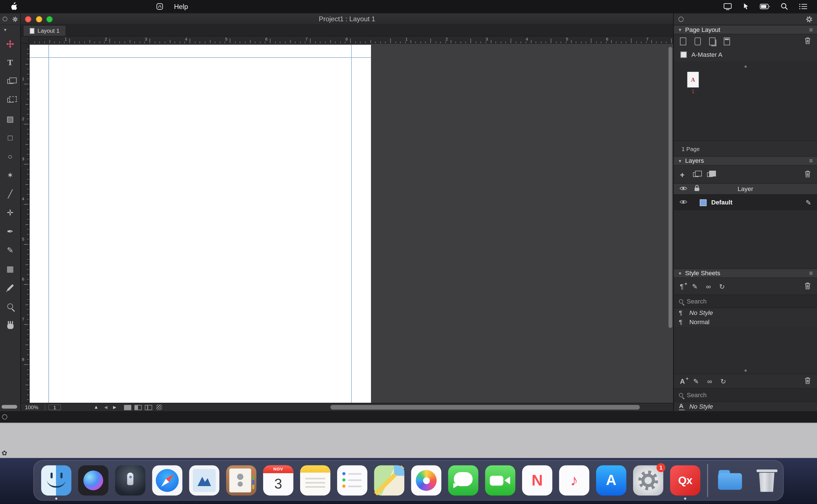  What do you see at coordinates (10, 306) in the screenshot?
I see `zoom-tool` at bounding box center [10, 306].